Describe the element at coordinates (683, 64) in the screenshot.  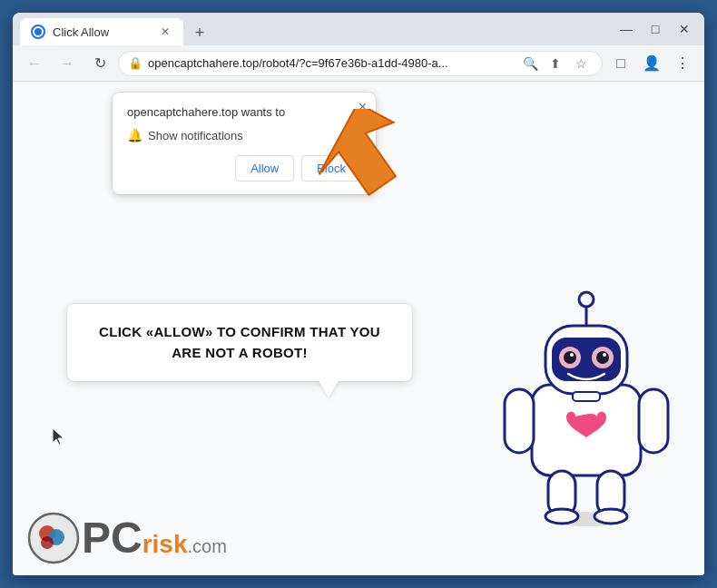
I see `menu-icon: ⋮` at that location.